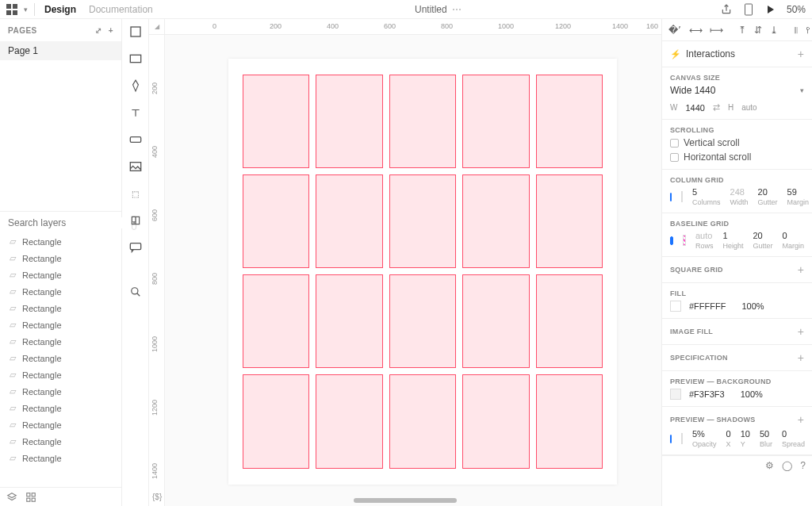  Describe the element at coordinates (801, 54) in the screenshot. I see `add-interaction-icon: +` at that location.